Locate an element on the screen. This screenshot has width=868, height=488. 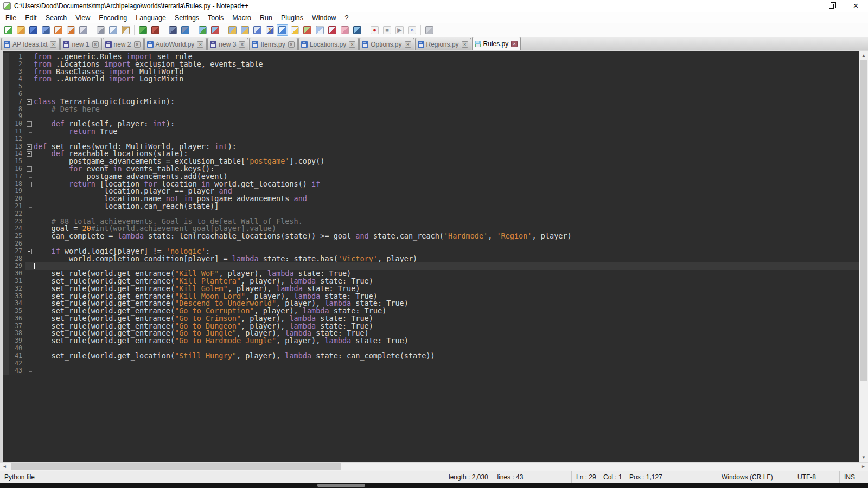
scroll-right-arrow-icon: ► is located at coordinates (864, 466).